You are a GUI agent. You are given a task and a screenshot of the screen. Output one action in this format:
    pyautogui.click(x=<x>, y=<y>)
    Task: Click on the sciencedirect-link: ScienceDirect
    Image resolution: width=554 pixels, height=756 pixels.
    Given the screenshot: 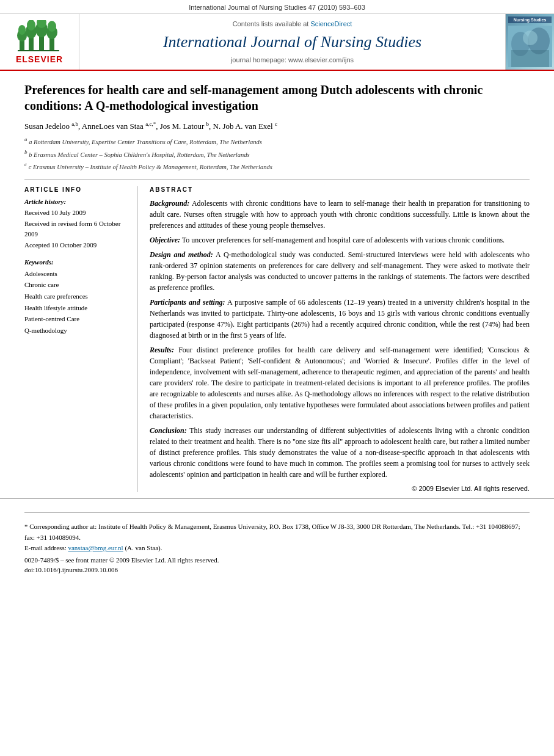 What is the action you would take?
    pyautogui.click(x=331, y=24)
    